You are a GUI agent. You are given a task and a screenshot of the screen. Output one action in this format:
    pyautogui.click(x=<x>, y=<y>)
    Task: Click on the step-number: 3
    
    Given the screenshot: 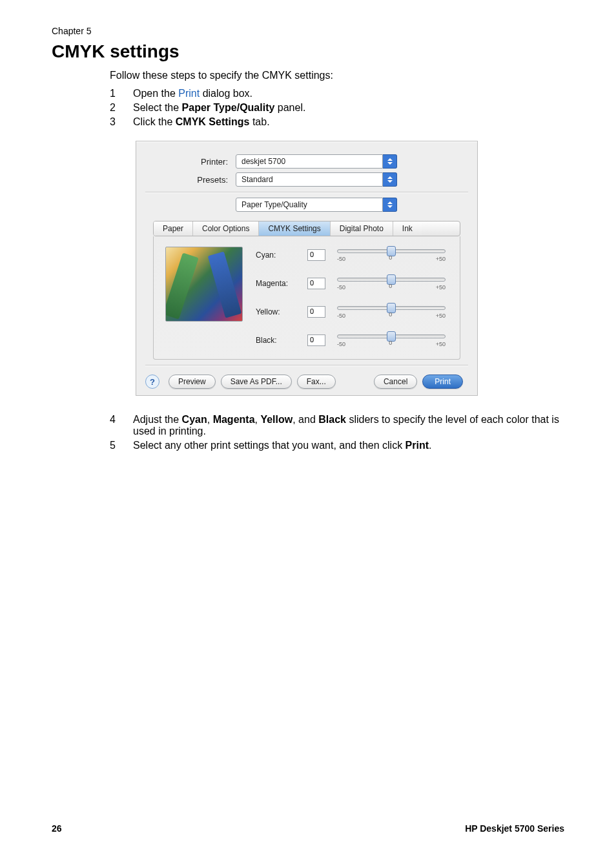 What is the action you would take?
    pyautogui.click(x=121, y=122)
    